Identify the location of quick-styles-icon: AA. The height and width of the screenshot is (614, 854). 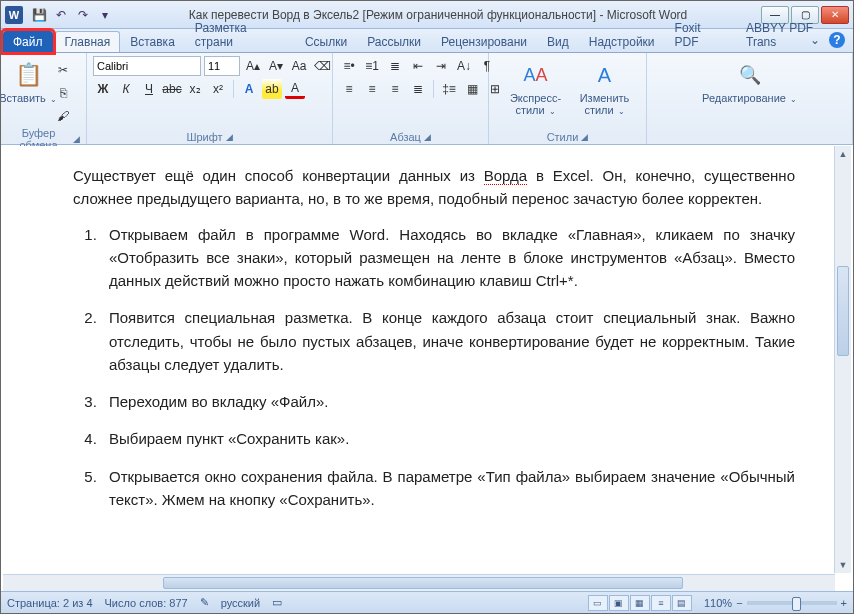
(536, 75).